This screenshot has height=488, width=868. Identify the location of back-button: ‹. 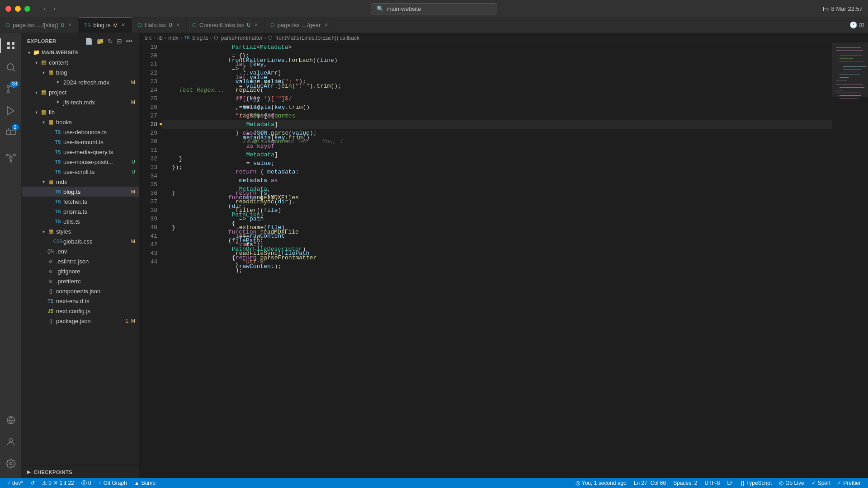
(45, 9).